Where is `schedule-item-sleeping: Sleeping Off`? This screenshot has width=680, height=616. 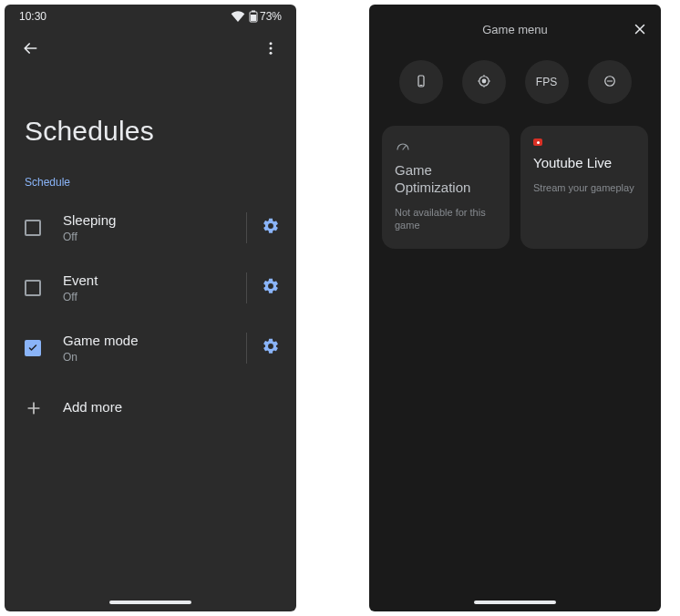 schedule-item-sleeping: Sleeping Off is located at coordinates (148, 228).